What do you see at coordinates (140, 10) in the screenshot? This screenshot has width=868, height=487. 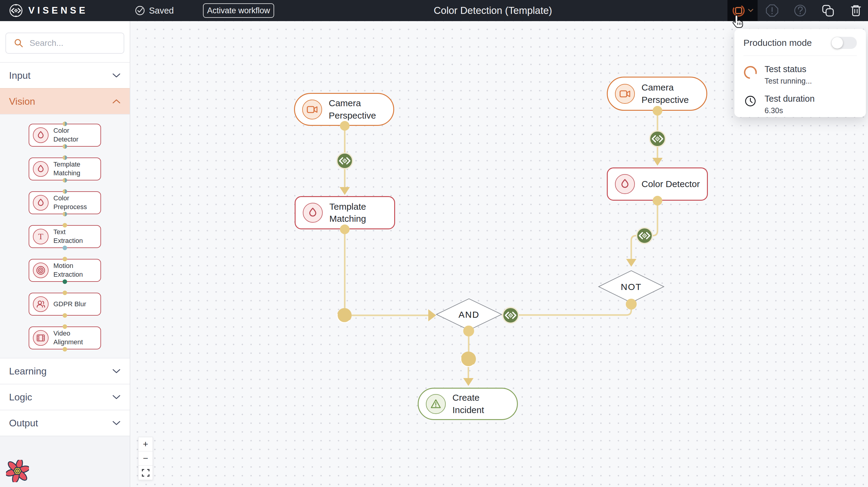 I see `check-circle-icon` at bounding box center [140, 10].